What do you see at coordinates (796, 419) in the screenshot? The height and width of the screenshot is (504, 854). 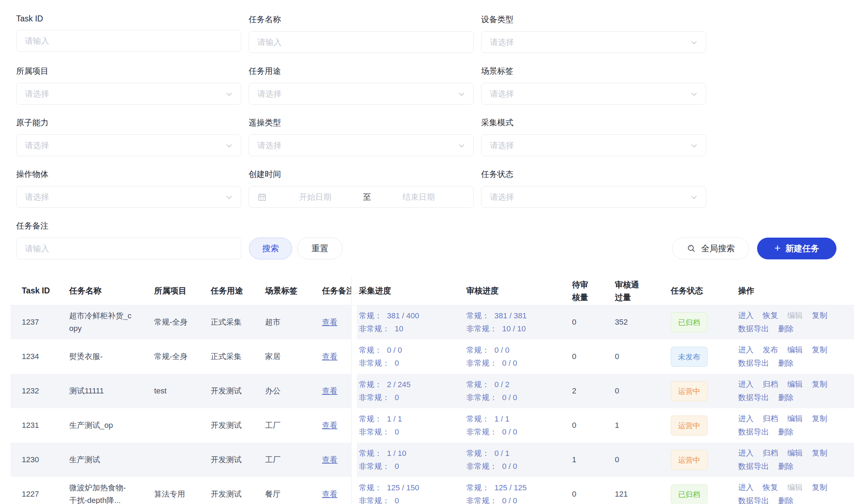 I see `actions-line-1: 进入归档编辑复制` at bounding box center [796, 419].